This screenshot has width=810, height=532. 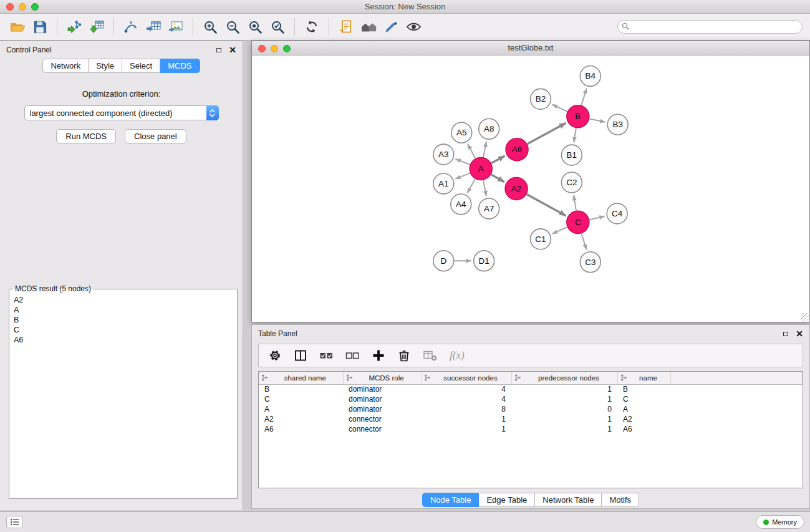 What do you see at coordinates (404, 355) in the screenshot?
I see `trash-icon` at bounding box center [404, 355].